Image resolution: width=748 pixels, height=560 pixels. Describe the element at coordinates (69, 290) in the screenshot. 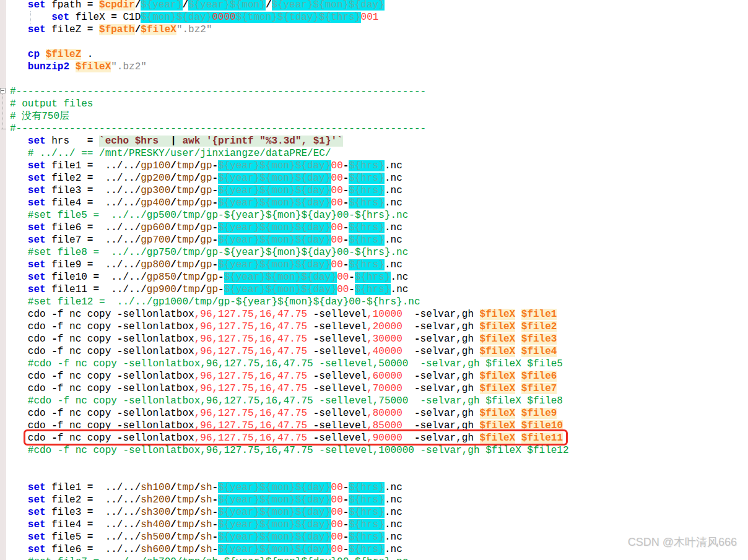

I see `code-segment: file11` at that location.